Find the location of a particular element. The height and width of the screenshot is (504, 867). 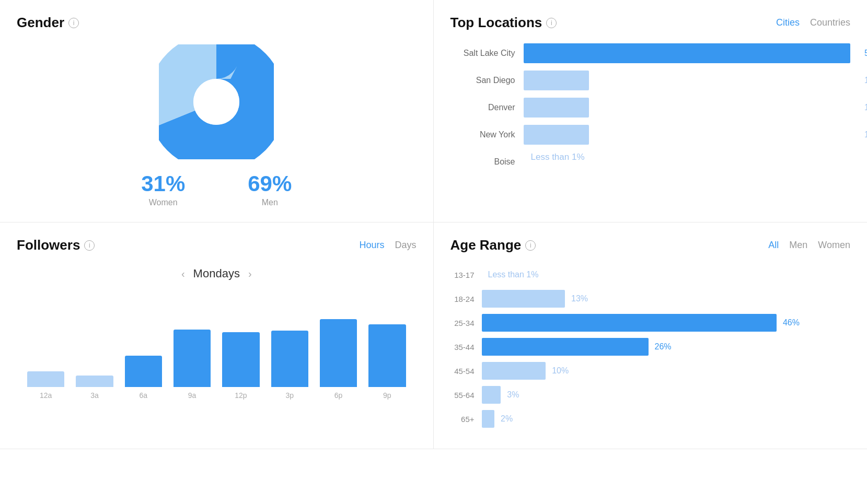

tab-men: Men is located at coordinates (799, 245).